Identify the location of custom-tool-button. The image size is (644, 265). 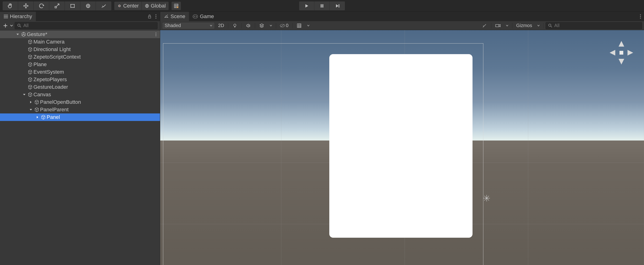
(104, 6).